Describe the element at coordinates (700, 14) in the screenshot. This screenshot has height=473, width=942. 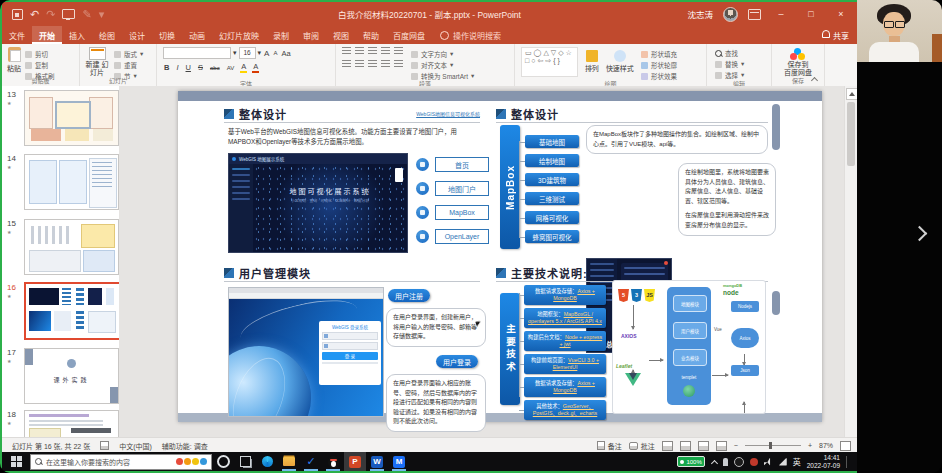
I see `account-user-name: 沈志涛` at that location.